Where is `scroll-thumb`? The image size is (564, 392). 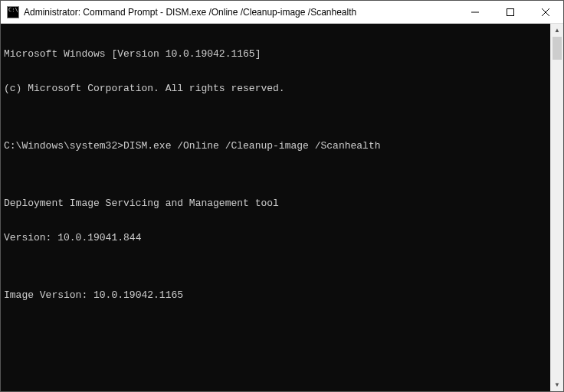 scroll-thumb is located at coordinates (557, 48).